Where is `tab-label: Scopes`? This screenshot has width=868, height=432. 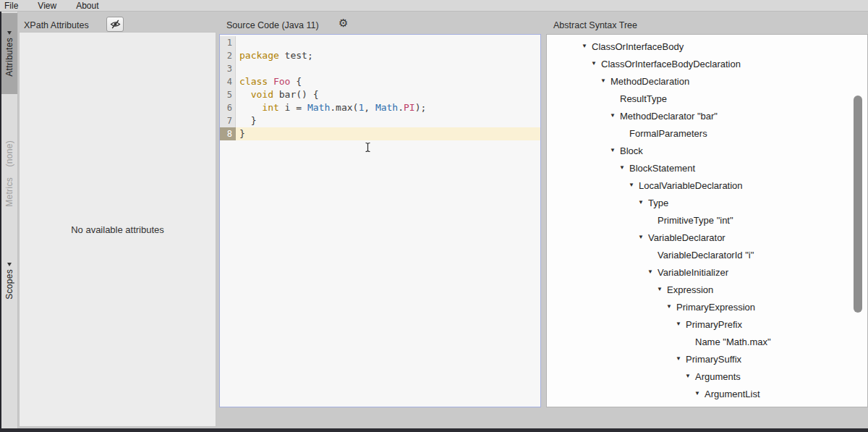 tab-label: Scopes is located at coordinates (9, 284).